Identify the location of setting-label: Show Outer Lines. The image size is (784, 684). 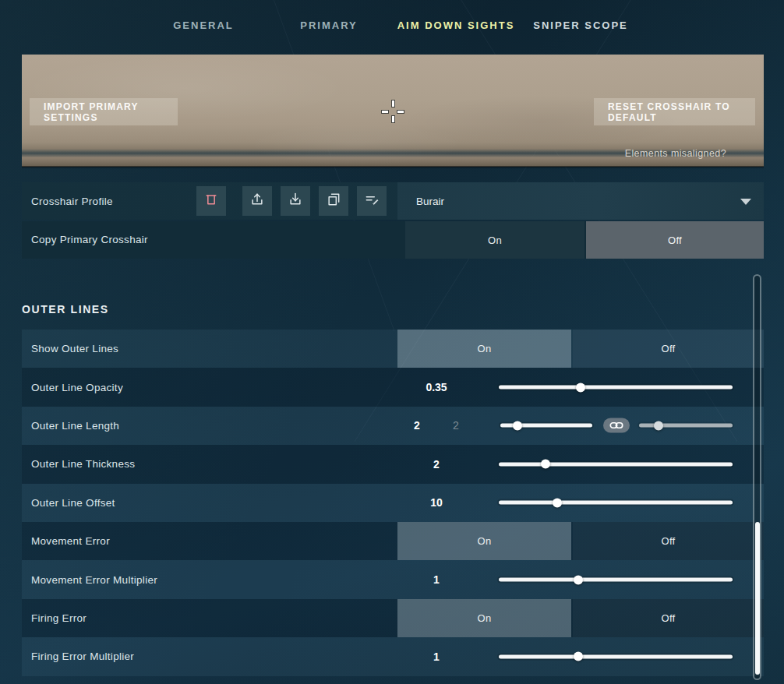
(70, 349).